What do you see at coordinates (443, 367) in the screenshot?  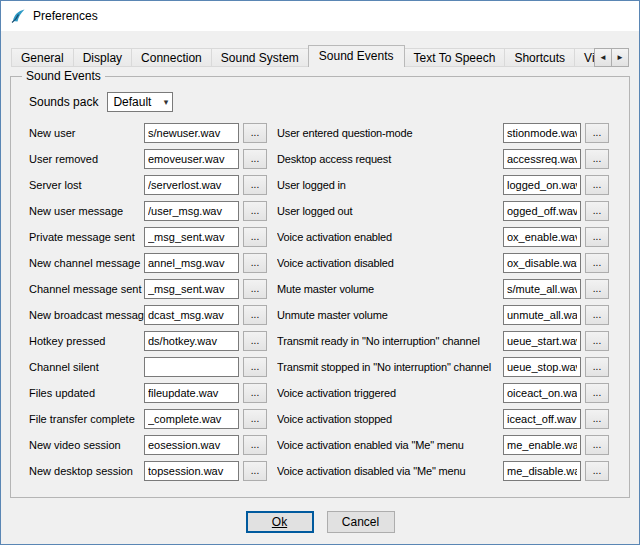 I see `sound-event-row: Transmit stopped in "No interruption" ch…` at bounding box center [443, 367].